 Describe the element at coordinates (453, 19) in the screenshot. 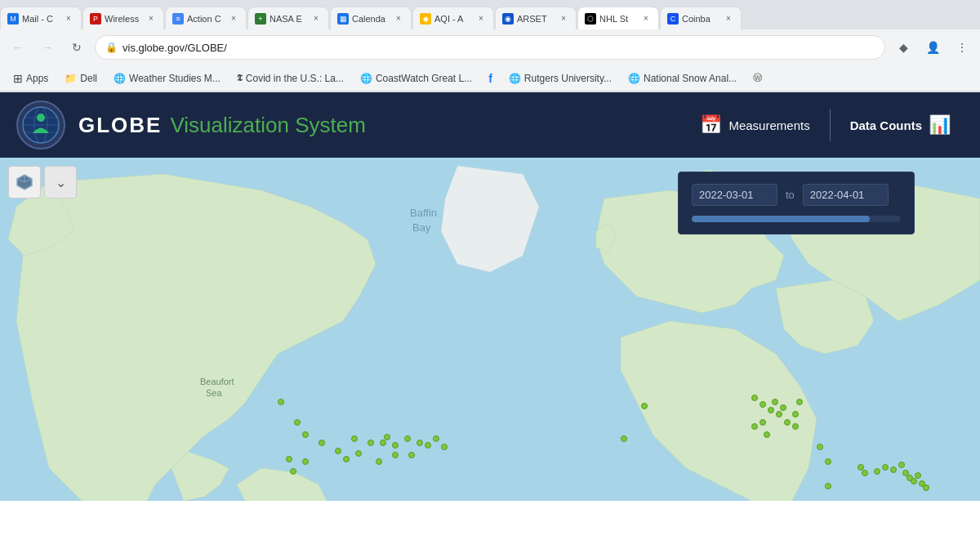

I see `tab-aqi-title: AQI - A` at that location.